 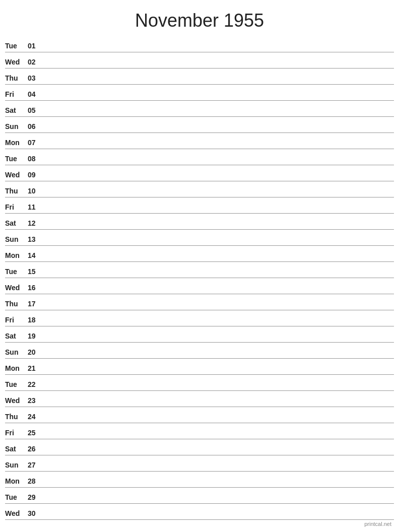 What do you see at coordinates (35, 304) in the screenshot?
I see `day-number: 17` at bounding box center [35, 304].